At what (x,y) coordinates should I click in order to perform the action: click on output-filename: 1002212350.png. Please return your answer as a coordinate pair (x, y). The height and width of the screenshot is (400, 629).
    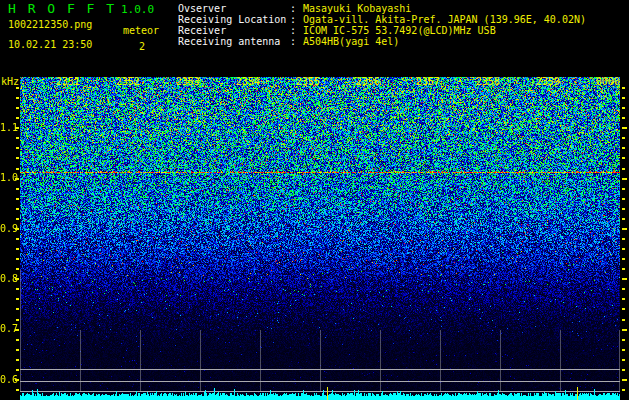
    Looking at the image, I should click on (50, 25).